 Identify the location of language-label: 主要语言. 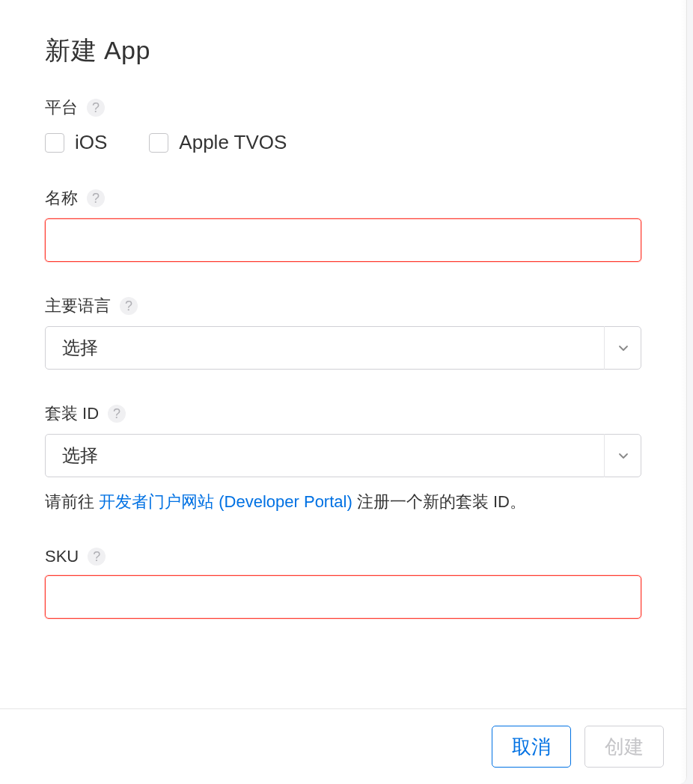
(78, 306).